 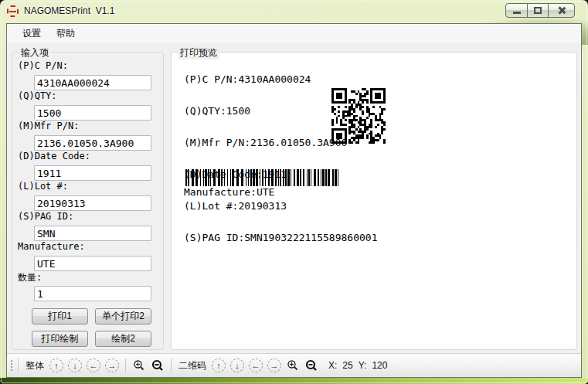 I want to click on lot-input, so click(x=93, y=203).